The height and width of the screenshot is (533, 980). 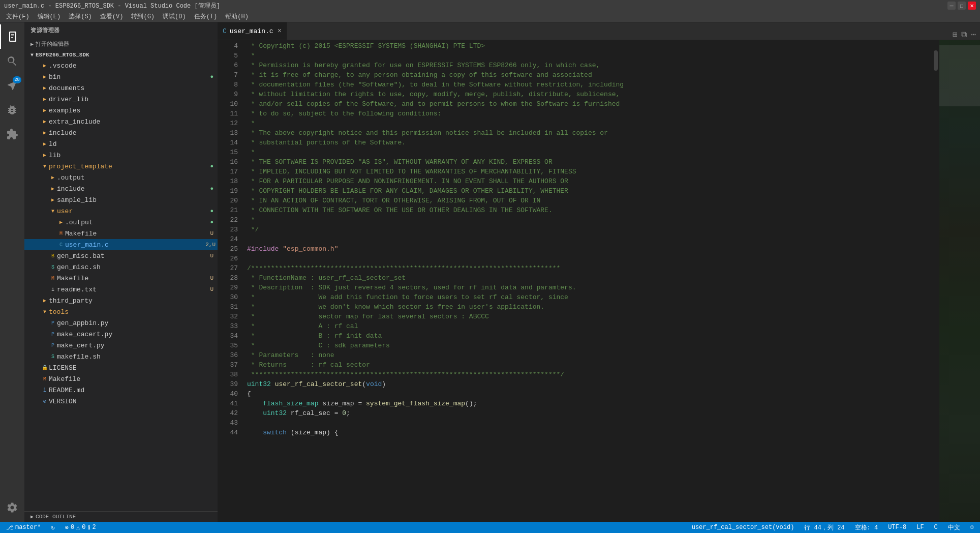 What do you see at coordinates (53, 528) in the screenshot?
I see `status-sync: ↻` at bounding box center [53, 528].